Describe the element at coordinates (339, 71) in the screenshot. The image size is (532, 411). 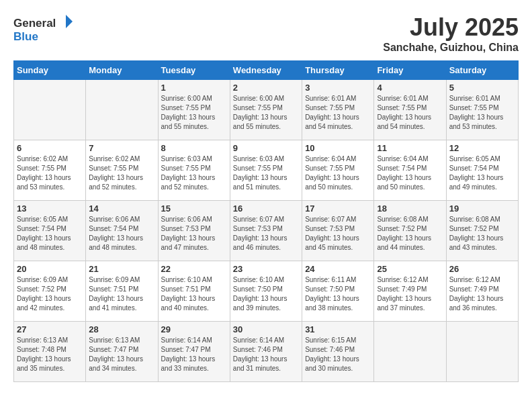
I see `calendar-day-header: Thursday` at that location.